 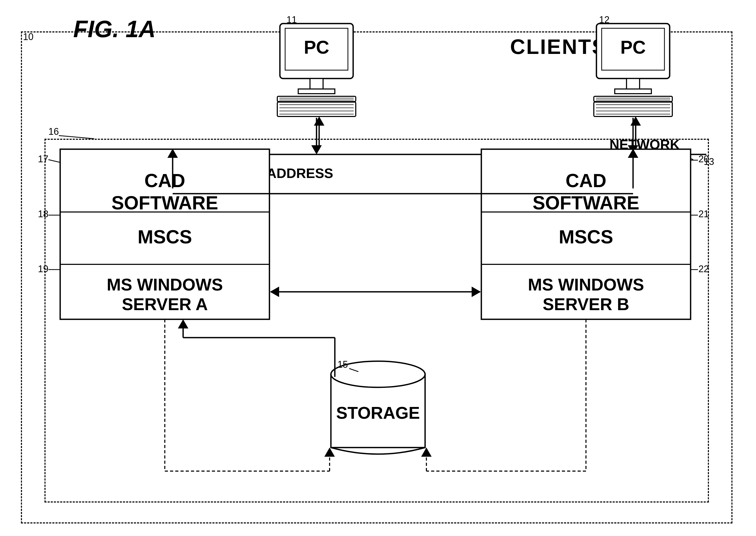 What do you see at coordinates (292, 20) in the screenshot?
I see `ref-11: 11` at bounding box center [292, 20].